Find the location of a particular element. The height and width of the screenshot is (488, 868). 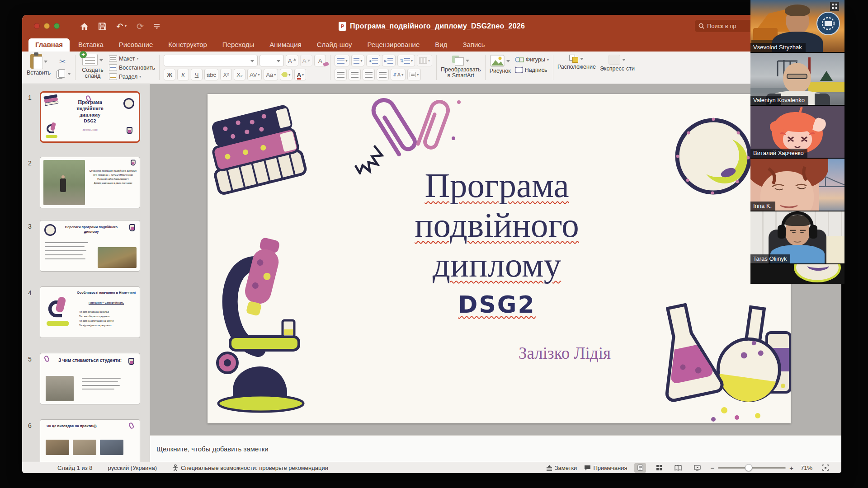

participant-tile: Vsevolod Stryzhak is located at coordinates (797, 26).